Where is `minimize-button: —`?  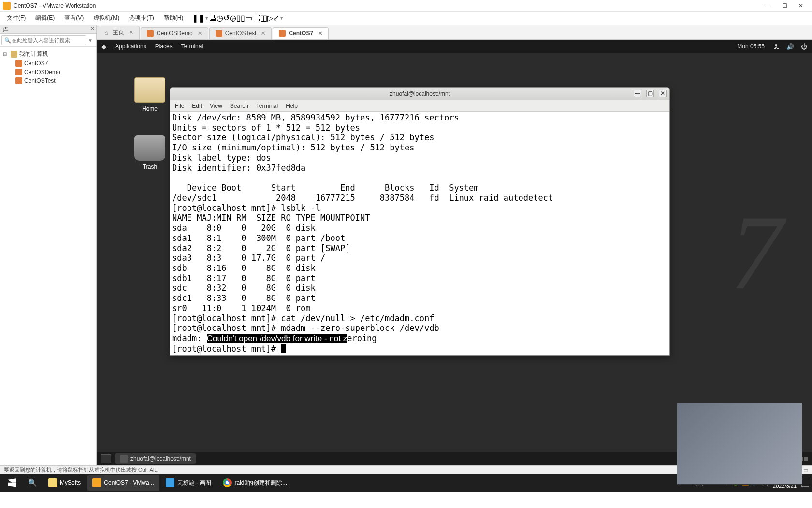 minimize-button: — is located at coordinates (768, 6).